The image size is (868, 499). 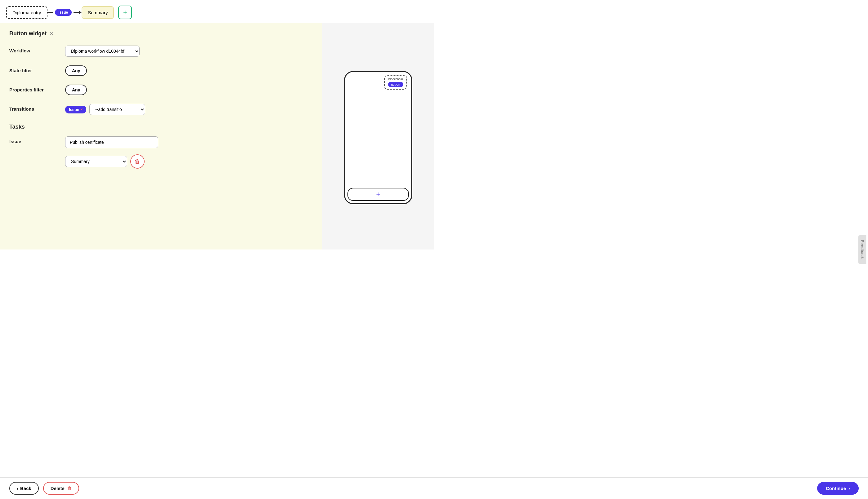 What do you see at coordinates (189, 90) in the screenshot?
I see `properties-filter-control: Any` at bounding box center [189, 90].